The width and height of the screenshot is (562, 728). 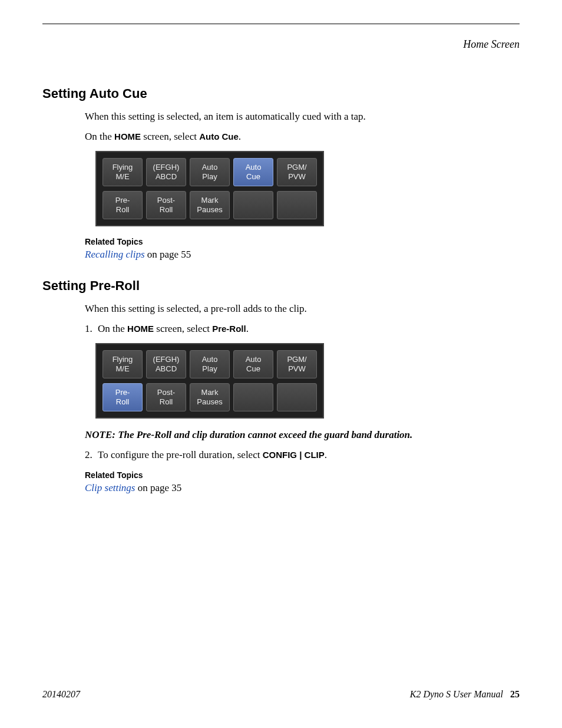 I want to click on auto-cue-intro: When this setting is selected, an item i…, so click(x=302, y=117).